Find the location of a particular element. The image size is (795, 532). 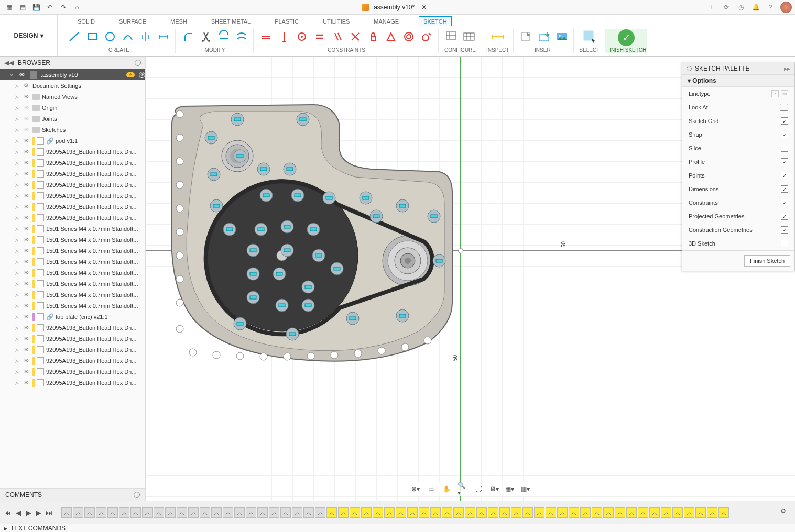

fix-constraint-icon is located at coordinates (373, 37).